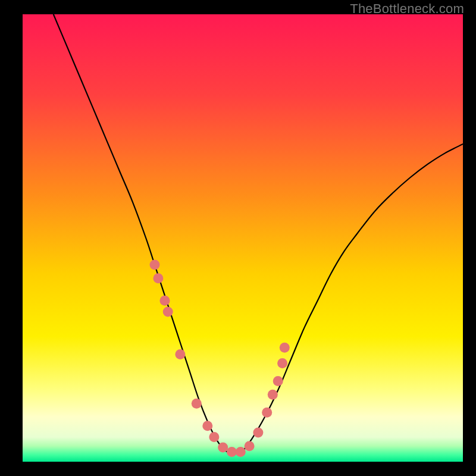  I want to click on marker-dots, so click(220, 358).